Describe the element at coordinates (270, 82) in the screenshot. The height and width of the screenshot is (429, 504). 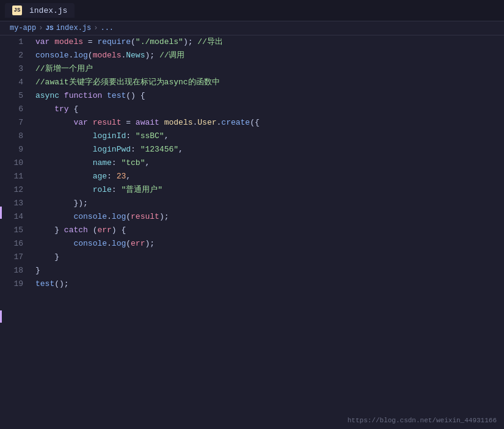
I see `code-line: //await关键字必须要出现在标记为async的函数中` at that location.